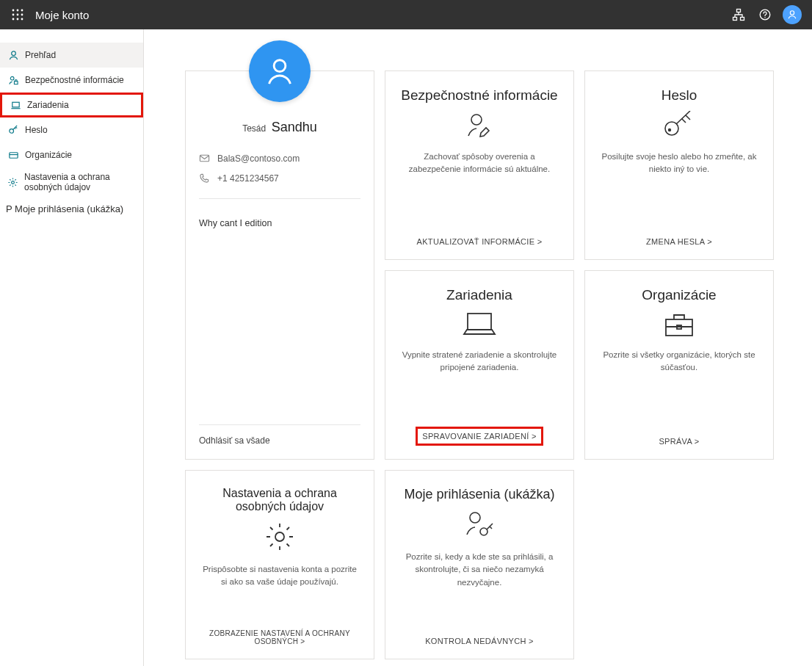 This screenshot has height=666, width=812. I want to click on card-title: Moje prihlásenia (ukážka), so click(479, 495).